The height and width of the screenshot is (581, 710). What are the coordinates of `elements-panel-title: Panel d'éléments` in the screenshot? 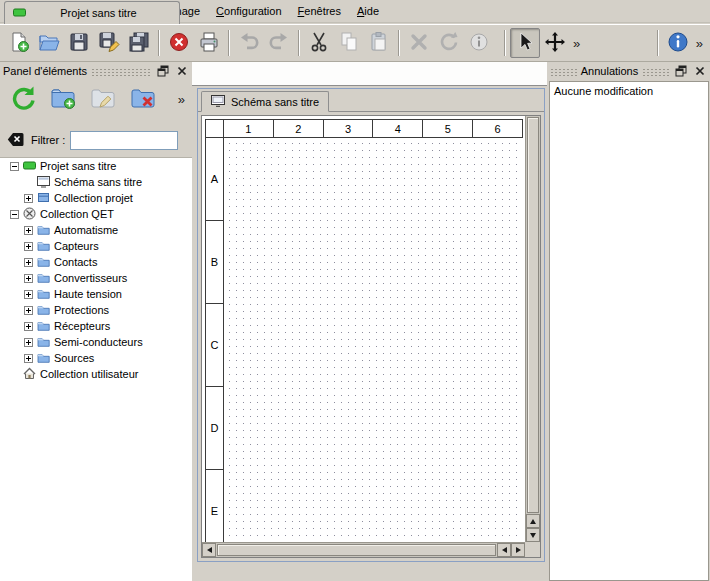 It's located at (45, 71).